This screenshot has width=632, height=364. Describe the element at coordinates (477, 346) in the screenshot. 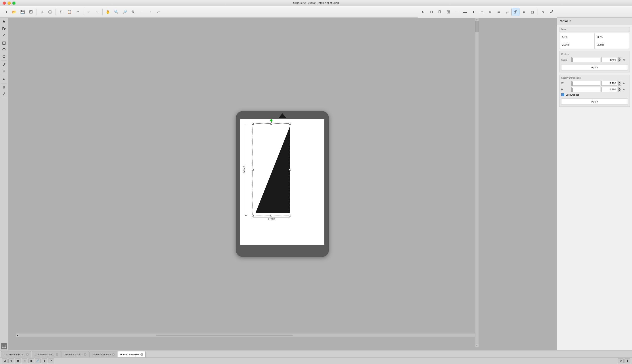

I see `scroll-down-button: ▼` at that location.